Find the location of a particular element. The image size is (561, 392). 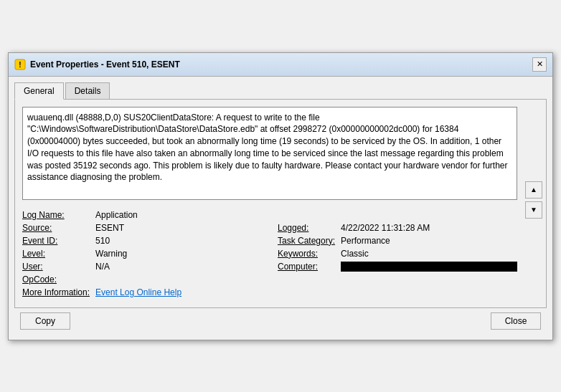

scroll-up-button: ▲ is located at coordinates (534, 190).